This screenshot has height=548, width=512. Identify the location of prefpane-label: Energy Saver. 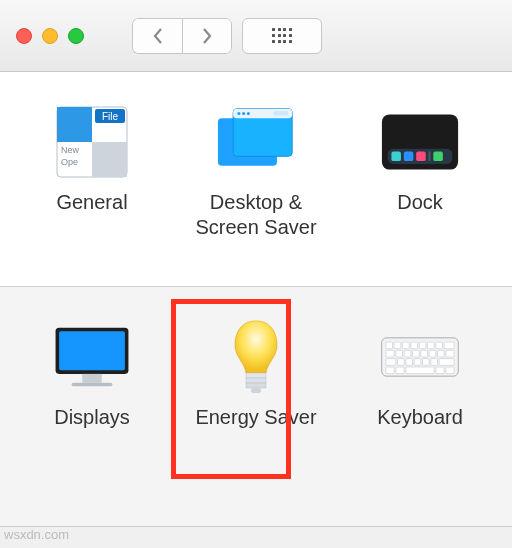
(256, 418).